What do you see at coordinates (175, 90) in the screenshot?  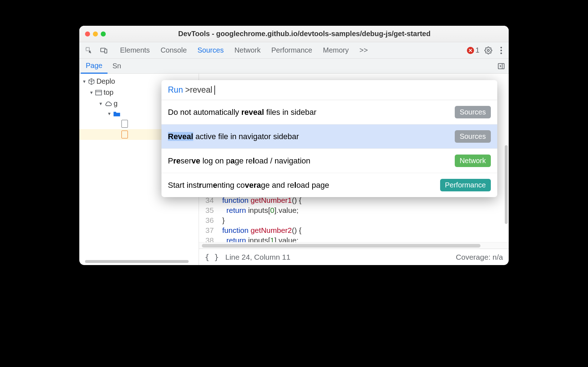 I see `run-prefix: Run` at bounding box center [175, 90].